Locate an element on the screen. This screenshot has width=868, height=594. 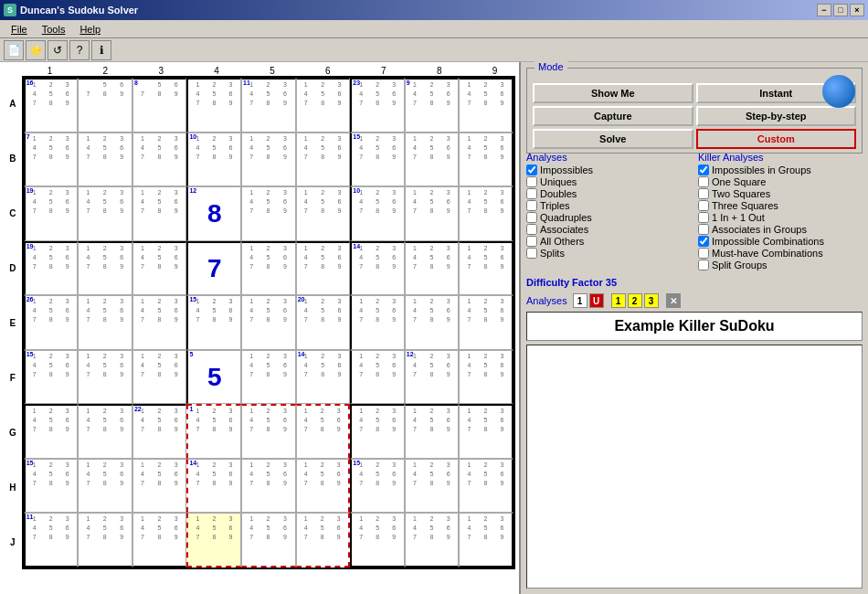
cell-0-5: 123456789 is located at coordinates (323, 105).